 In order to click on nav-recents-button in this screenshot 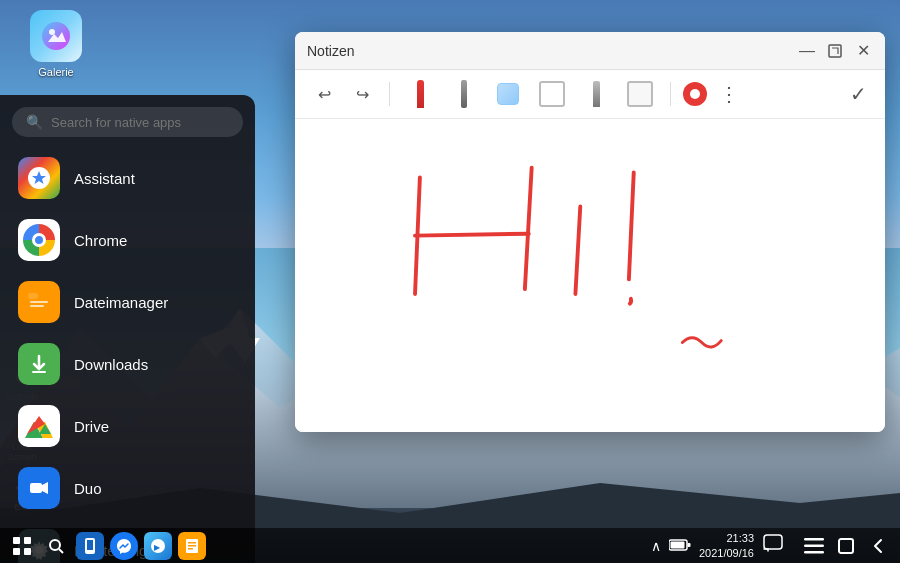, I will do `click(846, 546)`.